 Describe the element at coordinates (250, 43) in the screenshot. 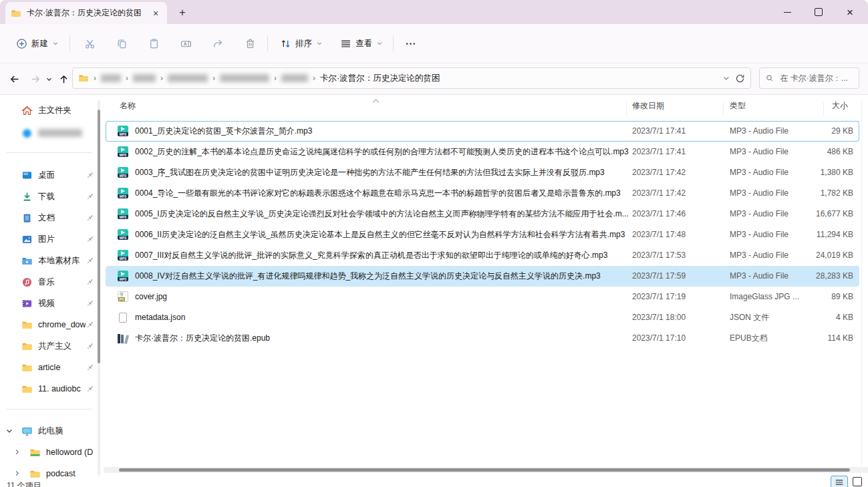

I see `delete-button` at that location.